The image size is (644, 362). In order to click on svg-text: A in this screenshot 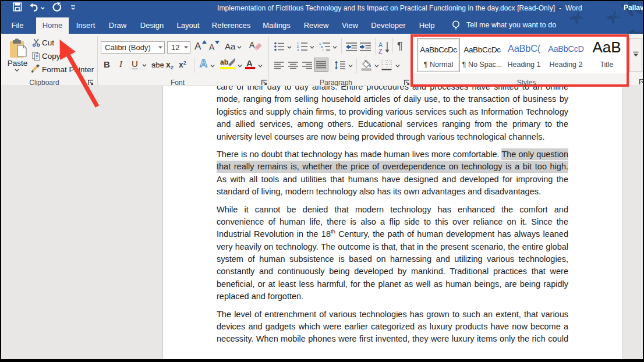, I will do `click(252, 45)`.